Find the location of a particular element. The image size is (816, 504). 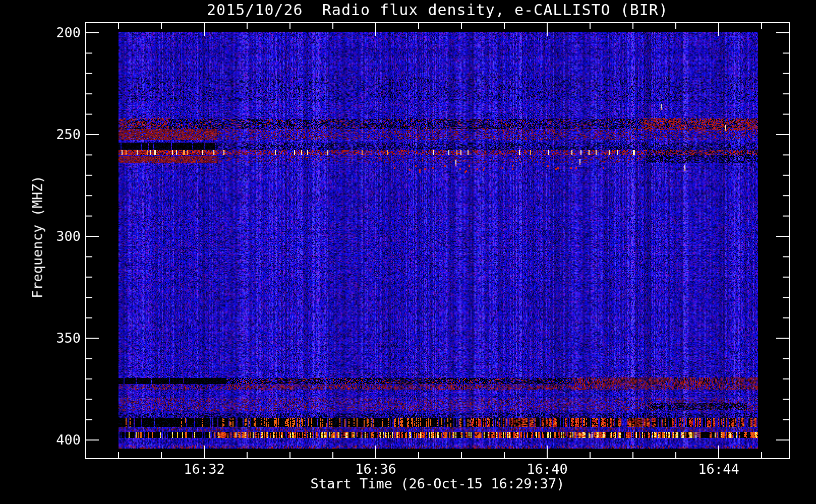

y-tick-label-350: 350 is located at coordinates (53, 338).